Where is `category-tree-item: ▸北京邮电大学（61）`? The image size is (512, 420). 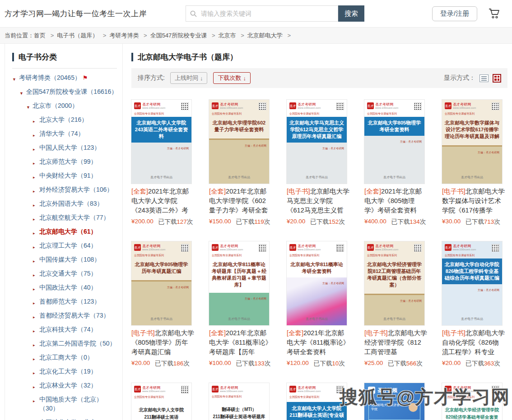 category-tree-item: ▸北京邮电大学（61） is located at coordinates (65, 232).